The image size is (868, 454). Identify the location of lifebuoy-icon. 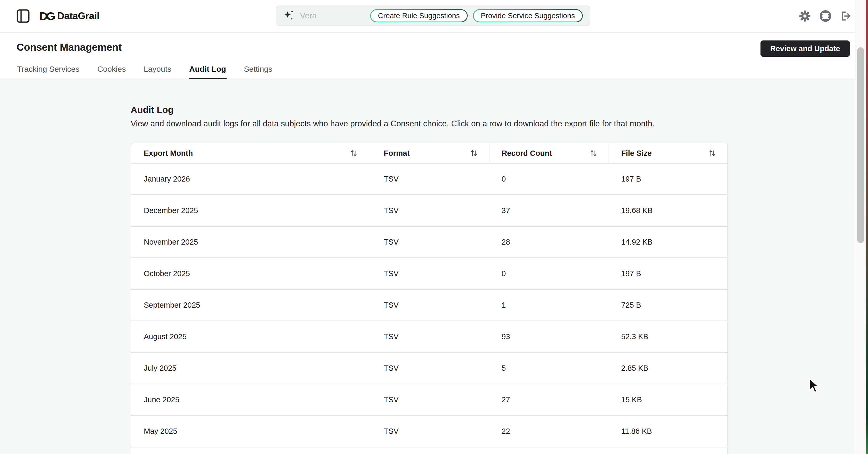
(826, 16).